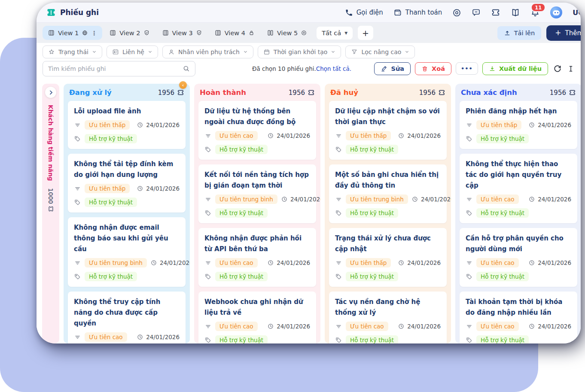 The height and width of the screenshot is (392, 585). Describe the element at coordinates (388, 194) in the screenshot. I see `ticket-card: Một số bản ghi chưa hiển thị đầy đủ thôn…` at that location.